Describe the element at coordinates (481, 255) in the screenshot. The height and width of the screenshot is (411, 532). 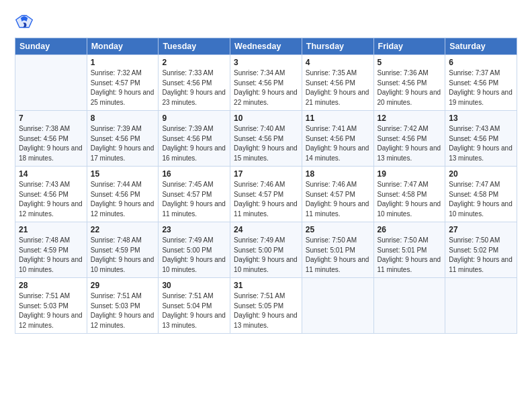
I see `day-detail: Sunrise: 7:50 AM Sunset: 5:02 PM Dayligh…` at that location.